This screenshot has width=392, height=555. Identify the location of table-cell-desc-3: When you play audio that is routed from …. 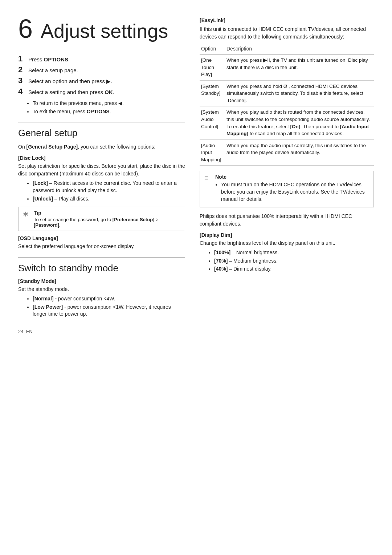
(299, 123).